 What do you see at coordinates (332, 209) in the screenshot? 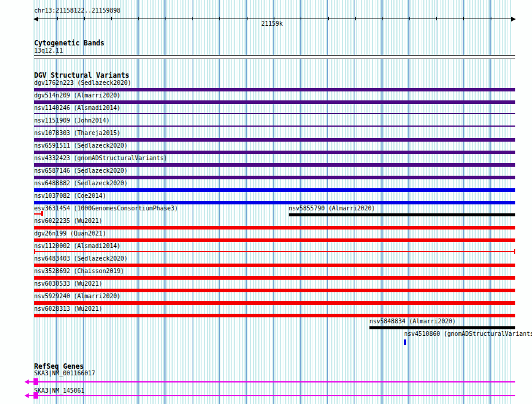
I see `variant-label: nsv5855790 (Almarri2020)` at bounding box center [332, 209].